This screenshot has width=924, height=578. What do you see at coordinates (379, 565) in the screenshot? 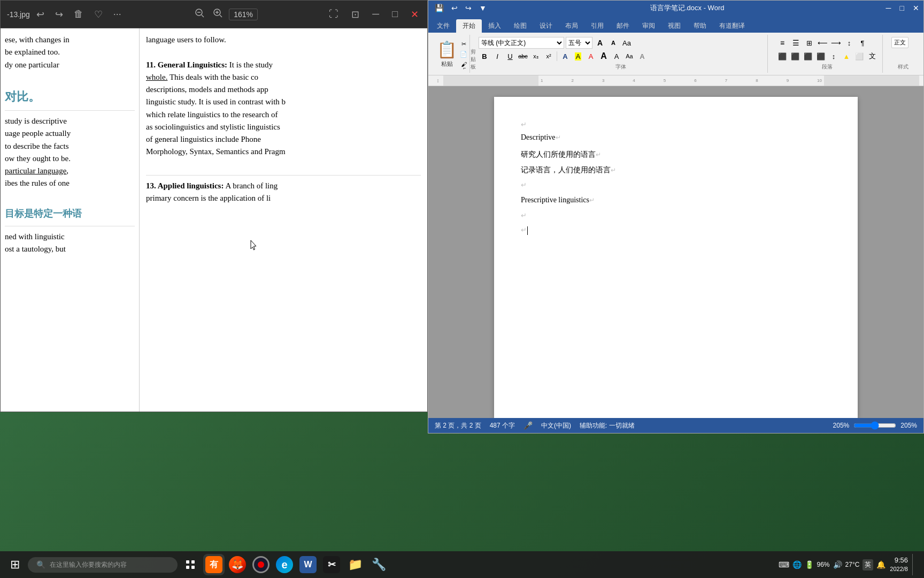
I see `unknown-taskbar-icon: 🔧` at bounding box center [379, 565].